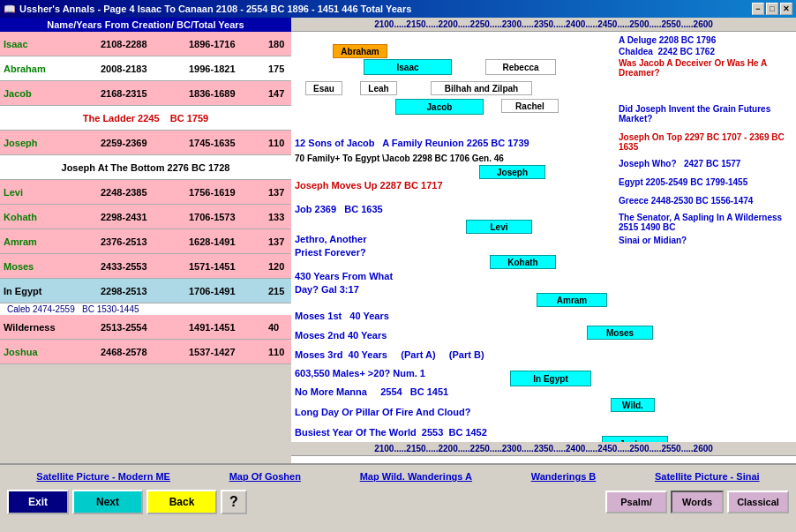 The height and width of the screenshot is (532, 796). What do you see at coordinates (49, 291) in the screenshot?
I see `name-inegypt: In Egypt` at bounding box center [49, 291].